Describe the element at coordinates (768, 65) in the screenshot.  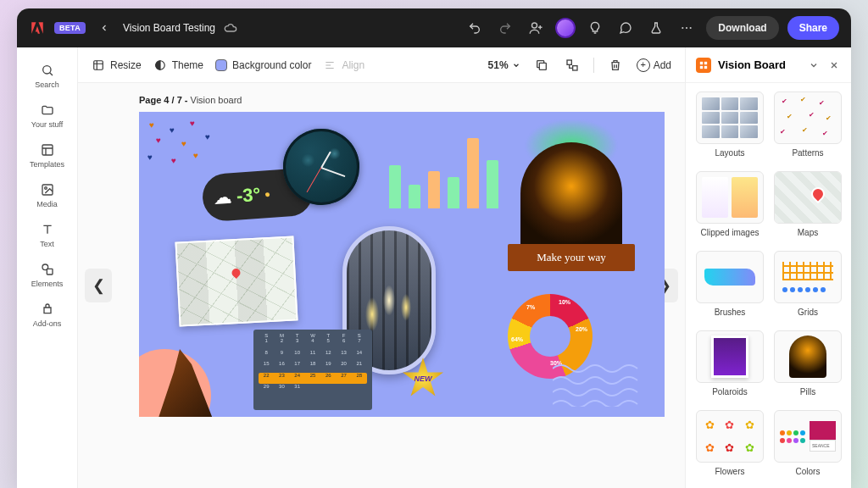
I see `panel-header: Vision Board` at that location.